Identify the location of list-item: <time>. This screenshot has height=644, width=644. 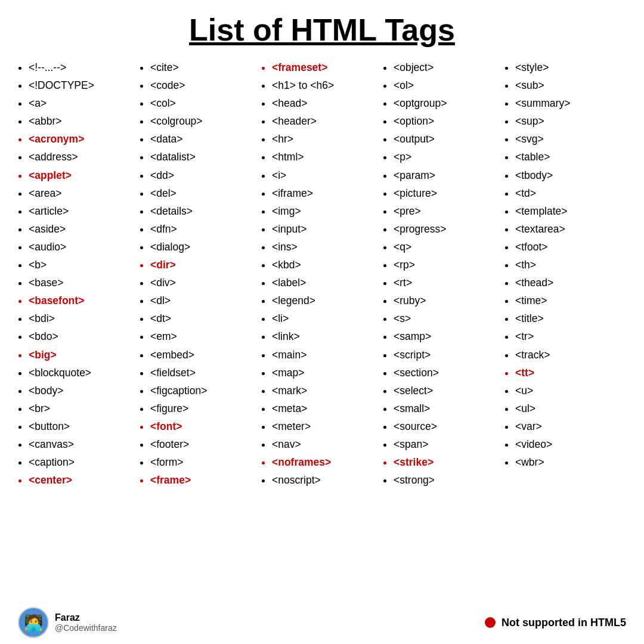
(571, 301).